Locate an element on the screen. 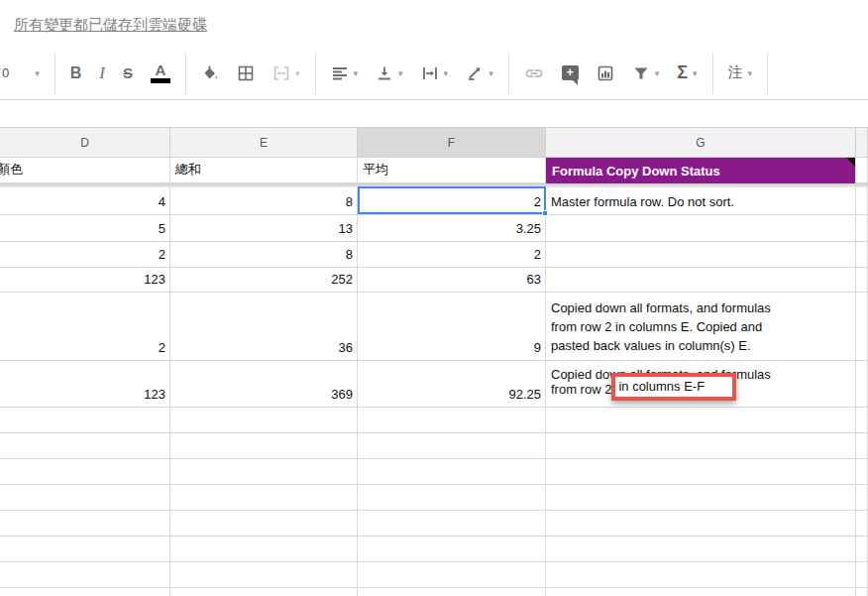  cell-g4 is located at coordinates (702, 255).